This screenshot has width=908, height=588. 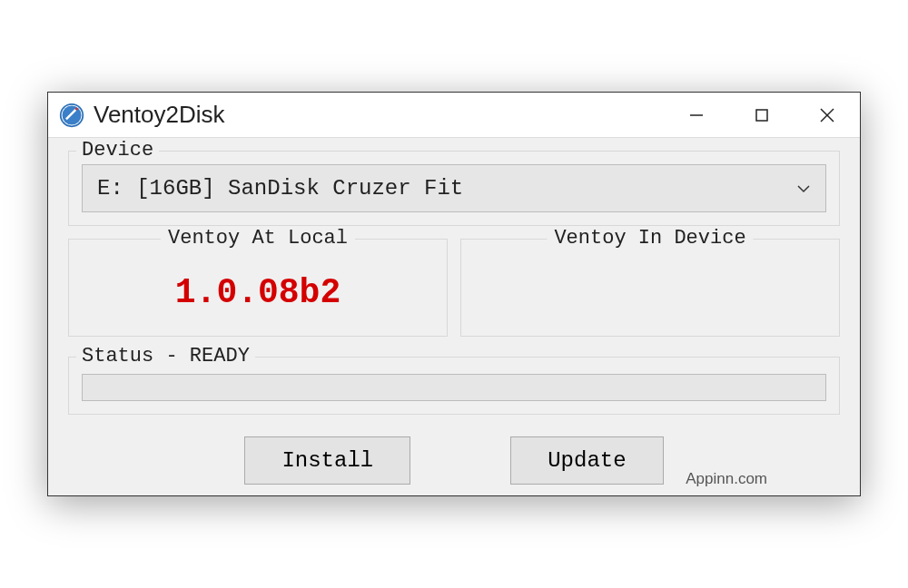 What do you see at coordinates (587, 461) in the screenshot?
I see `update-button: Update` at bounding box center [587, 461].